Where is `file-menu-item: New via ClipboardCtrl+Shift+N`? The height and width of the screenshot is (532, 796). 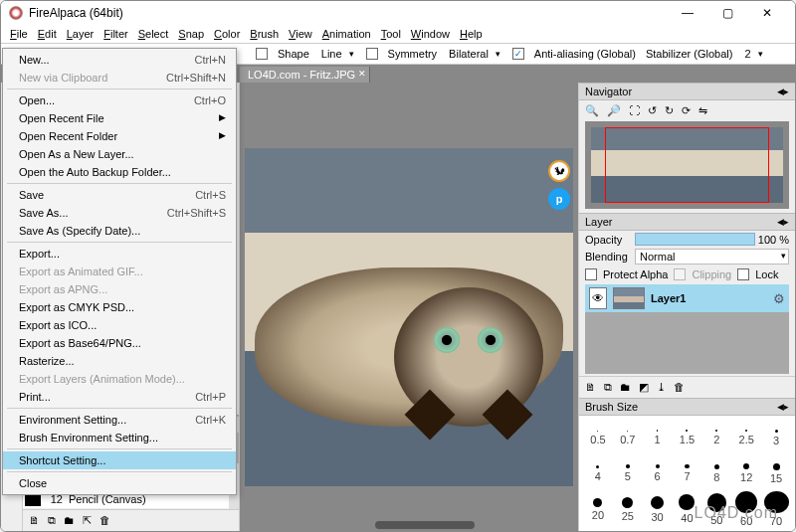
file-menu-item: New via ClipboardCtrl+Shift+N is located at coordinates (119, 78).